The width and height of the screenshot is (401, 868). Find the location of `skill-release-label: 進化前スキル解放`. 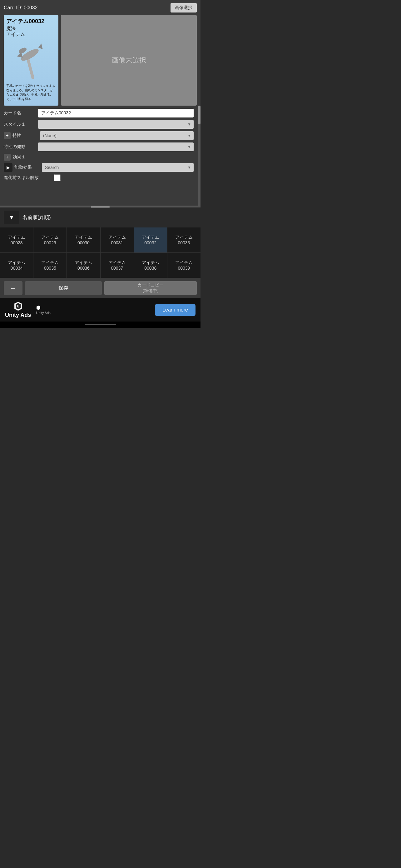

skill-release-label: 進化前スキル解放 is located at coordinates (29, 178).